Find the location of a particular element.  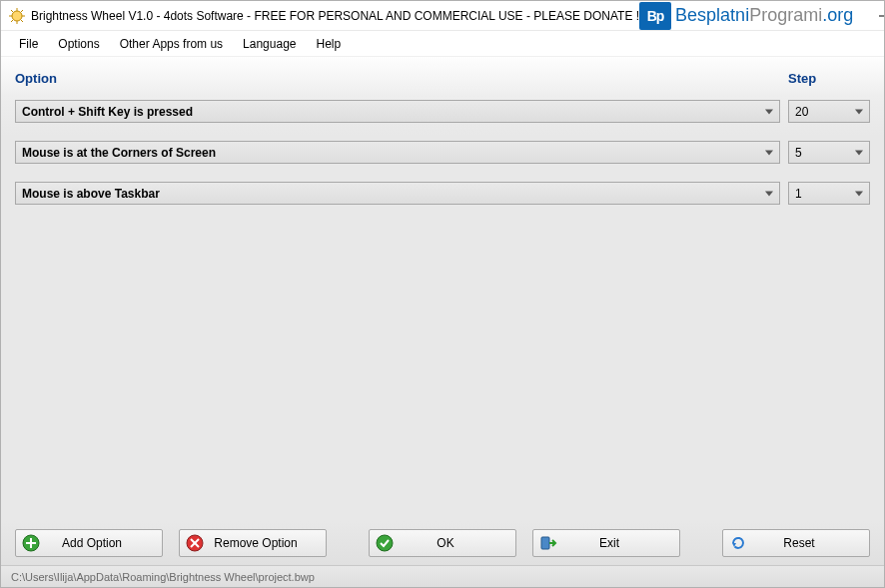

brand-logo: Bp BesplatniProgrami.org is located at coordinates (746, 16).